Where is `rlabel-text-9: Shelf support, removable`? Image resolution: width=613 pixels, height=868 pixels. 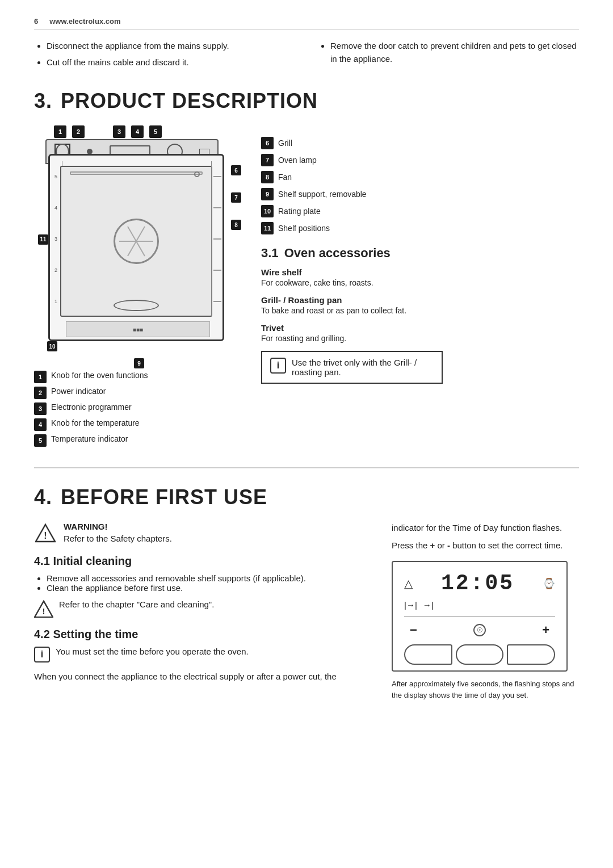 rlabel-text-9: Shelf support, removable is located at coordinates (322, 194).